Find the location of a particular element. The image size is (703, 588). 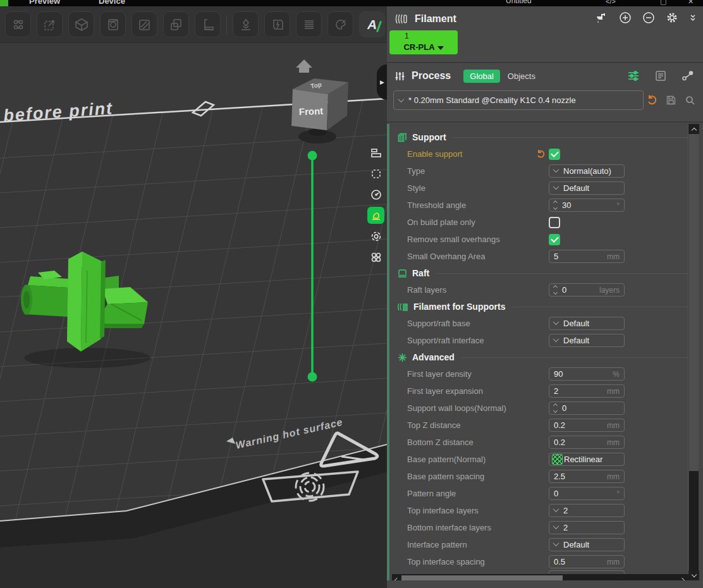

support-figure-icon is located at coordinates (245, 24).